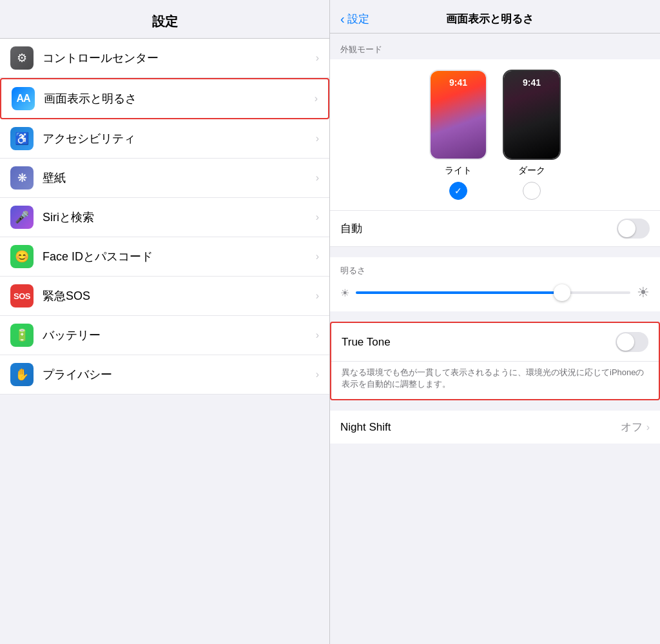 This screenshot has height=644, width=660. What do you see at coordinates (532, 191) in the screenshot?
I see `dark-mode-check` at bounding box center [532, 191].